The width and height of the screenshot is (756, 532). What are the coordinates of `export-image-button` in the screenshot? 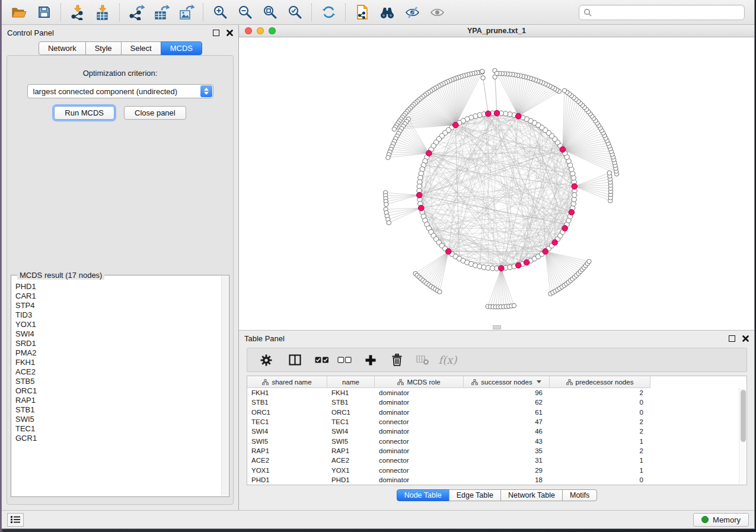 It's located at (186, 12).